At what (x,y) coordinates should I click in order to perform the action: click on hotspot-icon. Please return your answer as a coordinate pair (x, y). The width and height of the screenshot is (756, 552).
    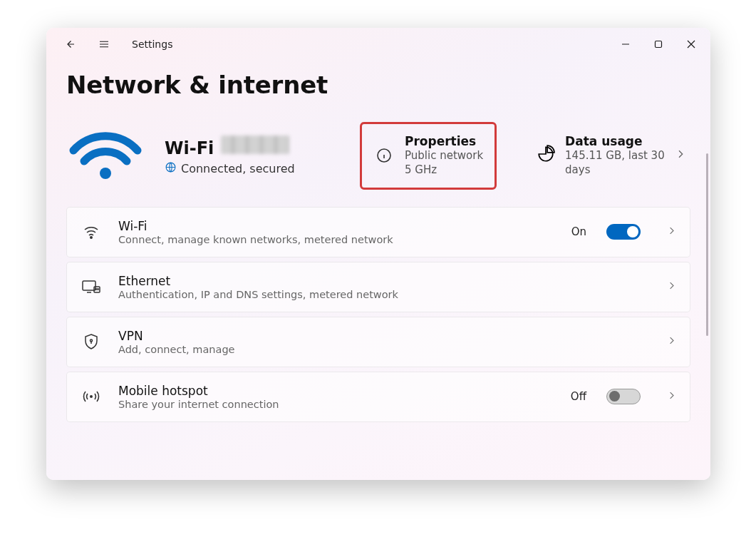
    Looking at the image, I should click on (91, 397).